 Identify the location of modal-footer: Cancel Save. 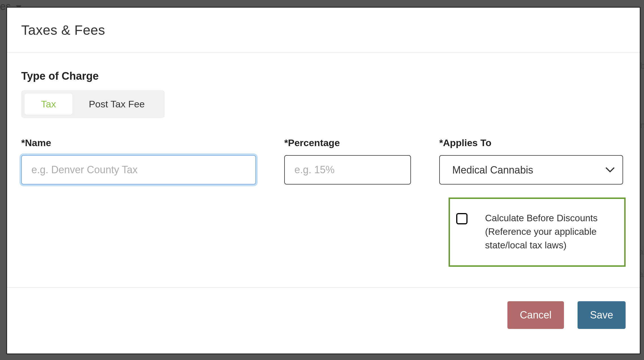
(324, 315).